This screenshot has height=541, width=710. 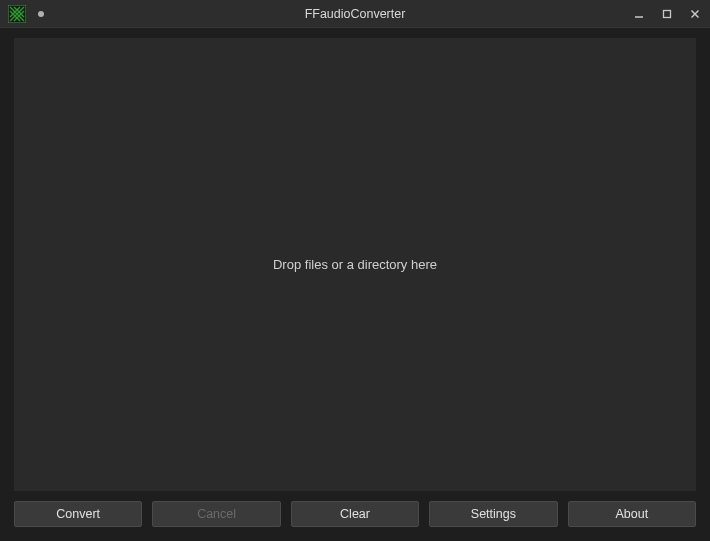 What do you see at coordinates (356, 14) in the screenshot?
I see `window-title: FFaudioConverter` at bounding box center [356, 14].